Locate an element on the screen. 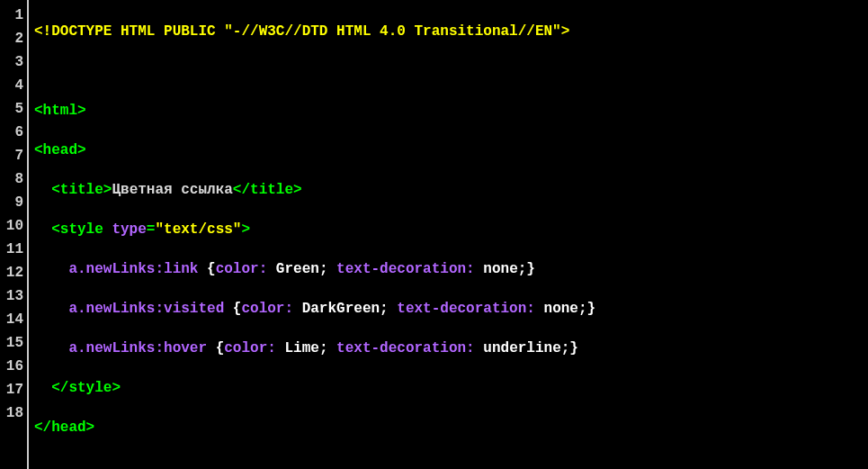  line-number: 4 is located at coordinates (13, 86).